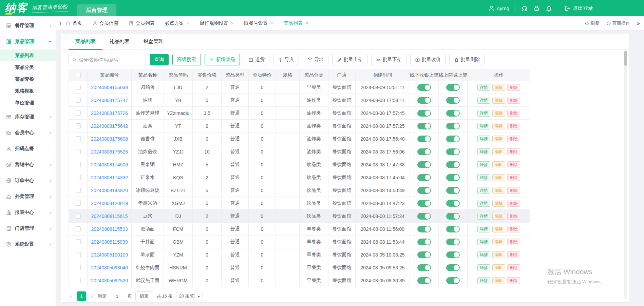  Describe the element at coordinates (190, 296) in the screenshot. I see `page-size-select: 20 条/页` at that location.